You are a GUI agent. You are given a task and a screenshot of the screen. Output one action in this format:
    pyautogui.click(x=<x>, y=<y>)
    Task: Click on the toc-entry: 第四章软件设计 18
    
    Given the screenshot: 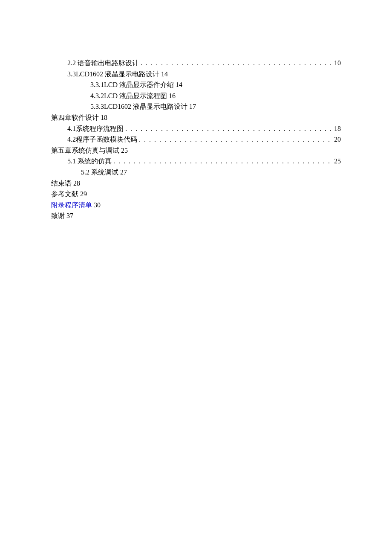 What is the action you would take?
    pyautogui.click(x=196, y=118)
    